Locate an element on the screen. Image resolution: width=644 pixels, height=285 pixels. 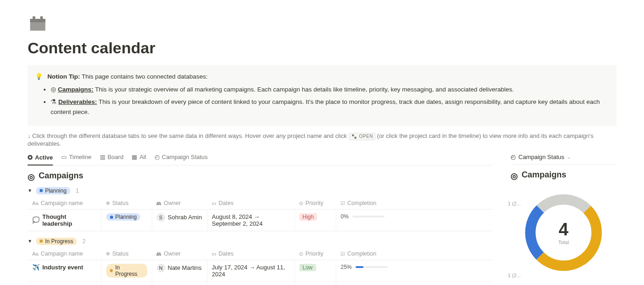
table-icon: ▦ is located at coordinates (134, 157).